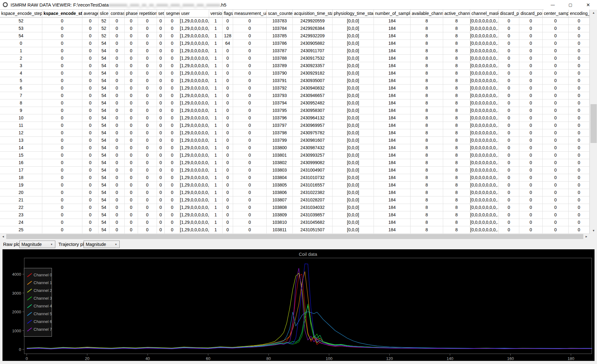 This screenshot has width=597, height=364. I want to click on column-header-encoding_s: encoding_s, so click(579, 14).